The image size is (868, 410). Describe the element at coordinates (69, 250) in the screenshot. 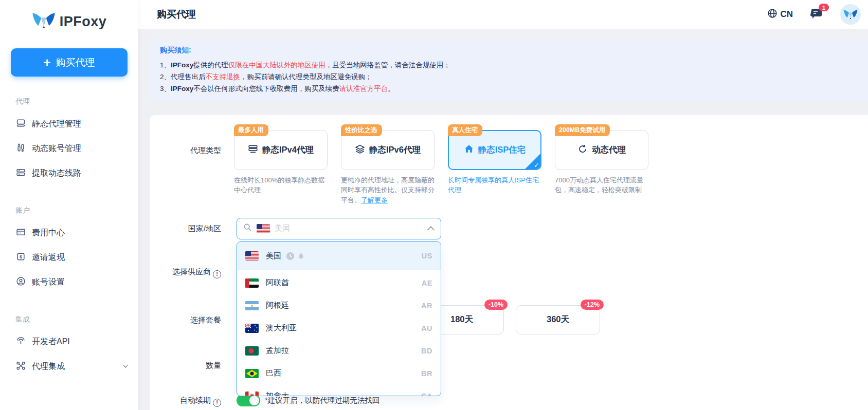

I see `nav-section-account: 账户 费用中心 $ 邀请返现` at that location.